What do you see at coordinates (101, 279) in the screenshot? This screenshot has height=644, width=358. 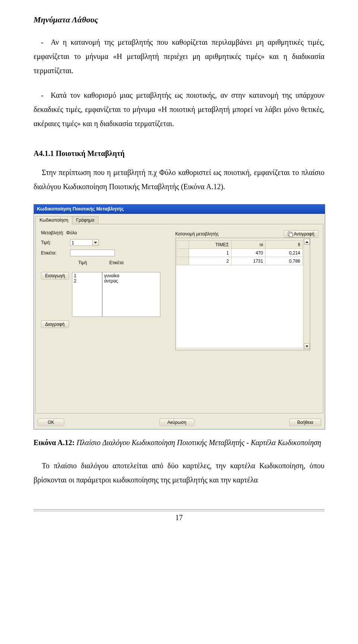 I see `left-column: Μεταβλητή: Φύλο Τιμή: 1 Ετικέτα: Τιμή` at bounding box center [101, 279].